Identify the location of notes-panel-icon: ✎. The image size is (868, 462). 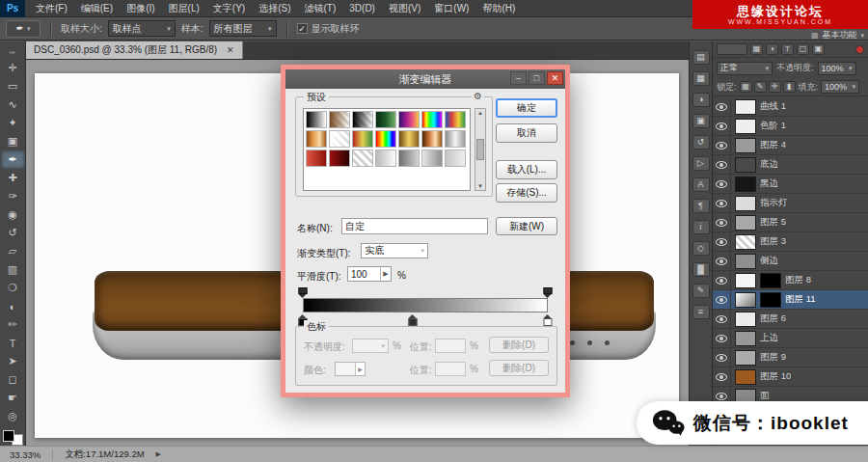
(701, 291).